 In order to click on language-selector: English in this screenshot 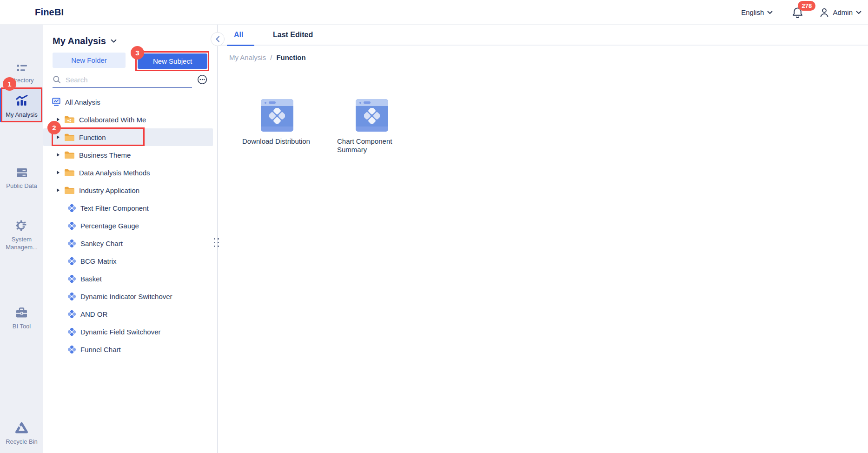, I will do `click(757, 12)`.